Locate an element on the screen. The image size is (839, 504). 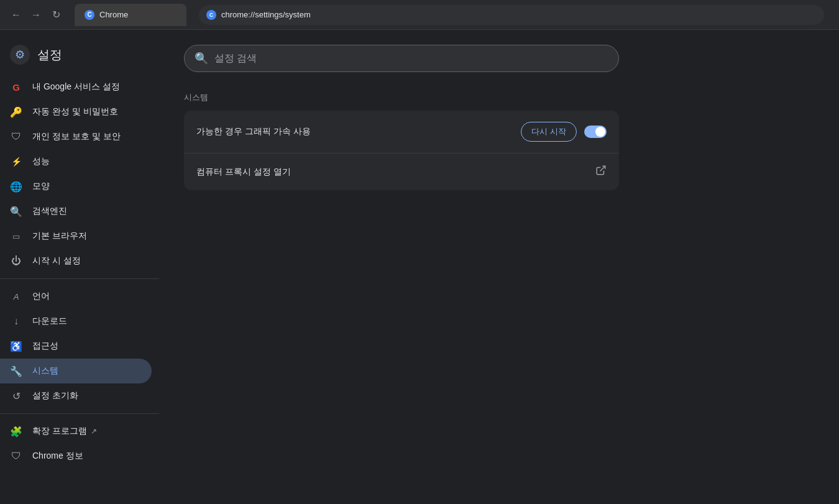
accessibility-icon: ♿ is located at coordinates (16, 346).